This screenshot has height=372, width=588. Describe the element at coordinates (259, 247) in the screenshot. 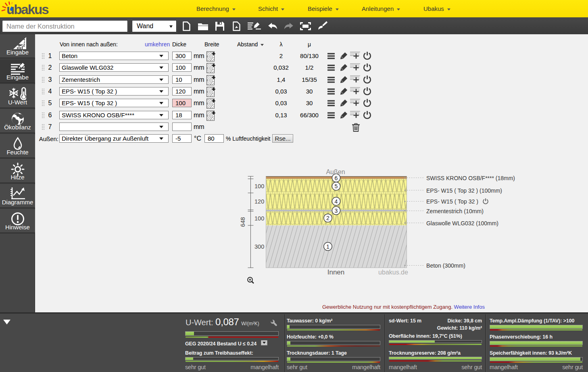

I see `svg-text: 300` at that location.